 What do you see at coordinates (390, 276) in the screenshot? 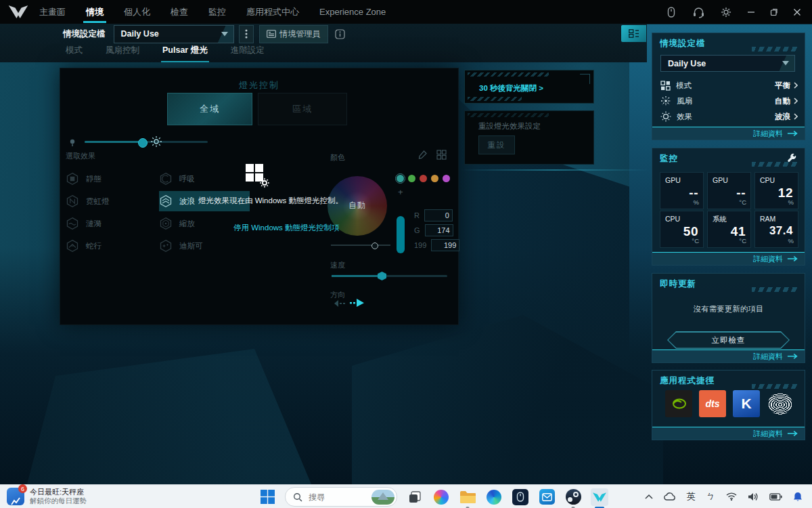
I see `speed-slider` at bounding box center [390, 276].